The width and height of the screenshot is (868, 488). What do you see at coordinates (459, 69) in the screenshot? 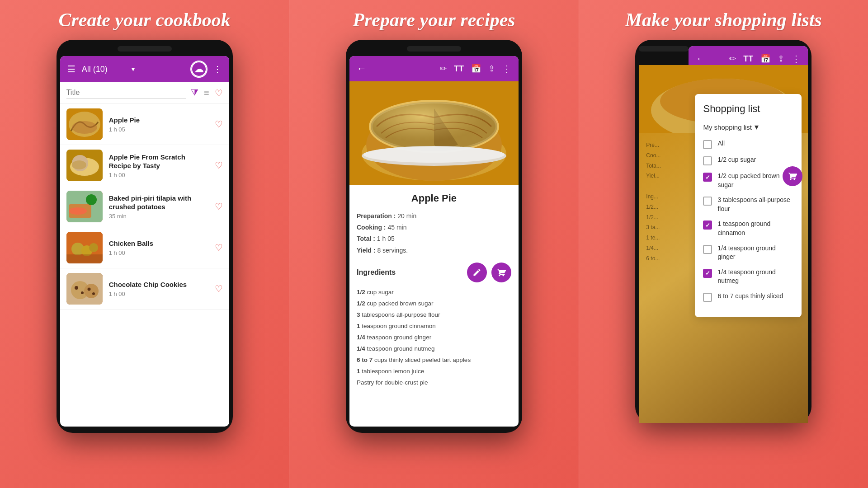
I see `text-size-icon: TT` at bounding box center [459, 69].